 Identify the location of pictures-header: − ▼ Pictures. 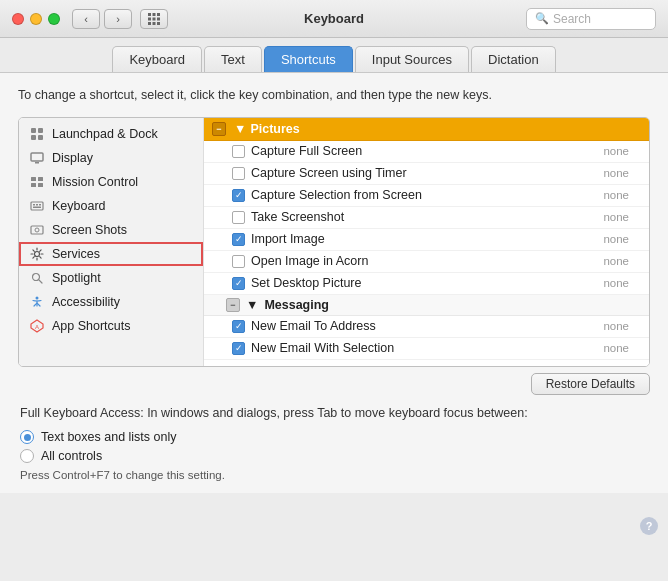
(426, 130).